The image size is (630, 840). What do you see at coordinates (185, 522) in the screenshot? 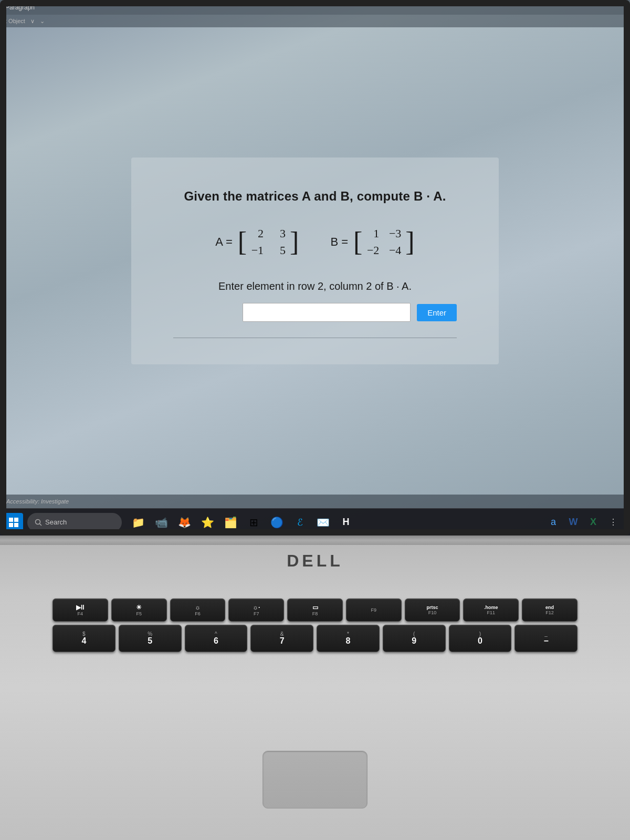
I see `firefox-icon: 🦊` at bounding box center [185, 522].